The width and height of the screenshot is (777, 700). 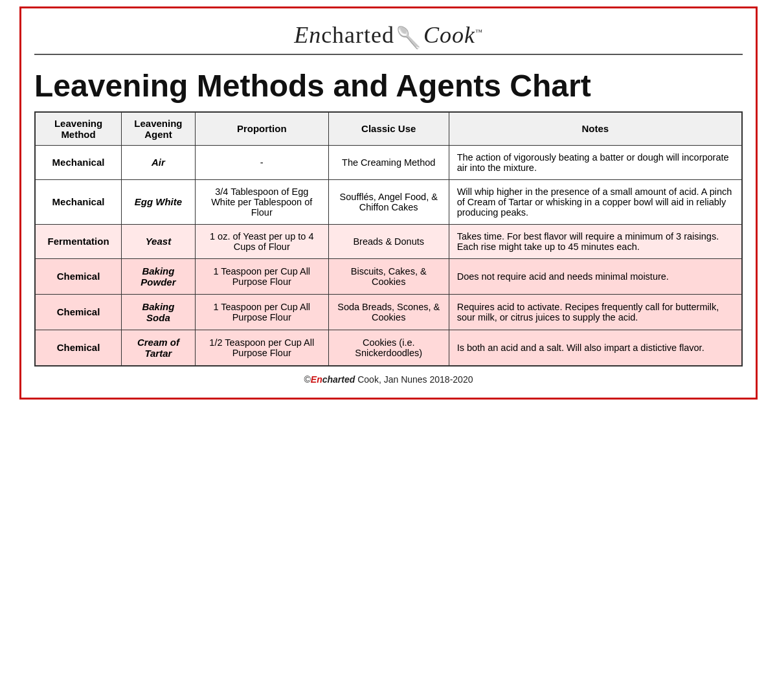 I want to click on cell-agent: Air, so click(x=159, y=162).